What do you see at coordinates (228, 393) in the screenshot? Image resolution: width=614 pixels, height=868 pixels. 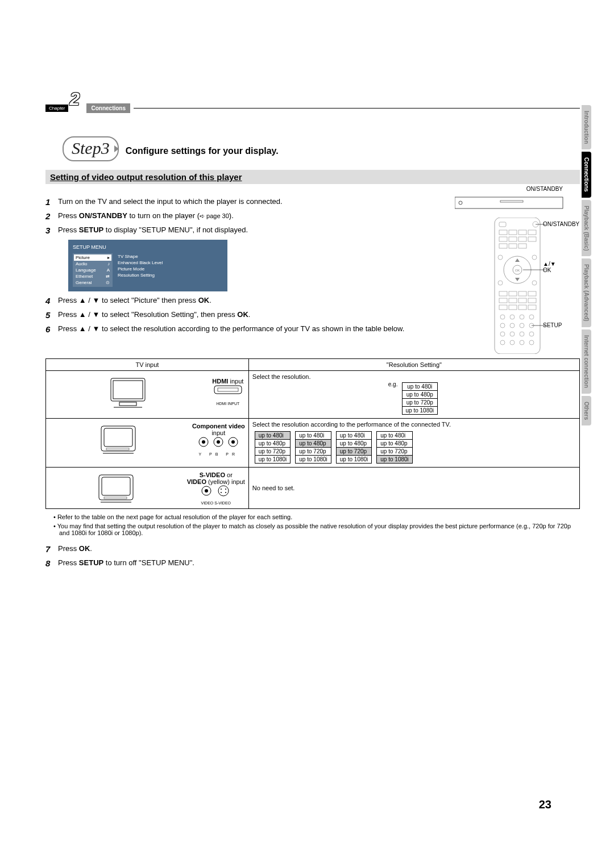 I see `hdmi-port-icon` at bounding box center [228, 393].